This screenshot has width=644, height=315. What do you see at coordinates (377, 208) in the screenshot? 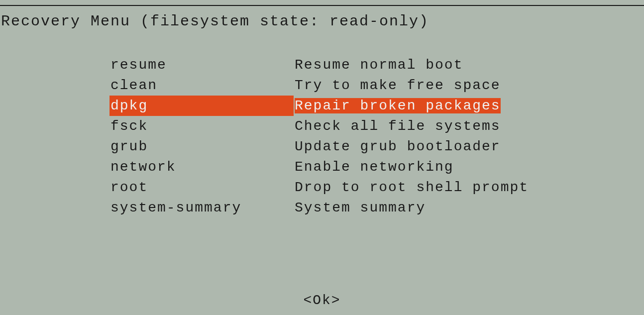
I see `menu-item-system-summary: system-summary System summary` at bounding box center [377, 208].